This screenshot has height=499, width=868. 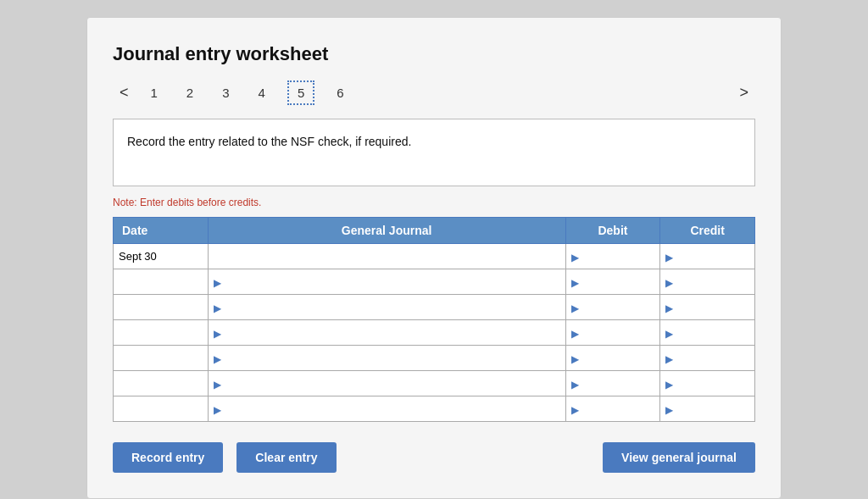 I want to click on header-date: Date, so click(x=161, y=230).